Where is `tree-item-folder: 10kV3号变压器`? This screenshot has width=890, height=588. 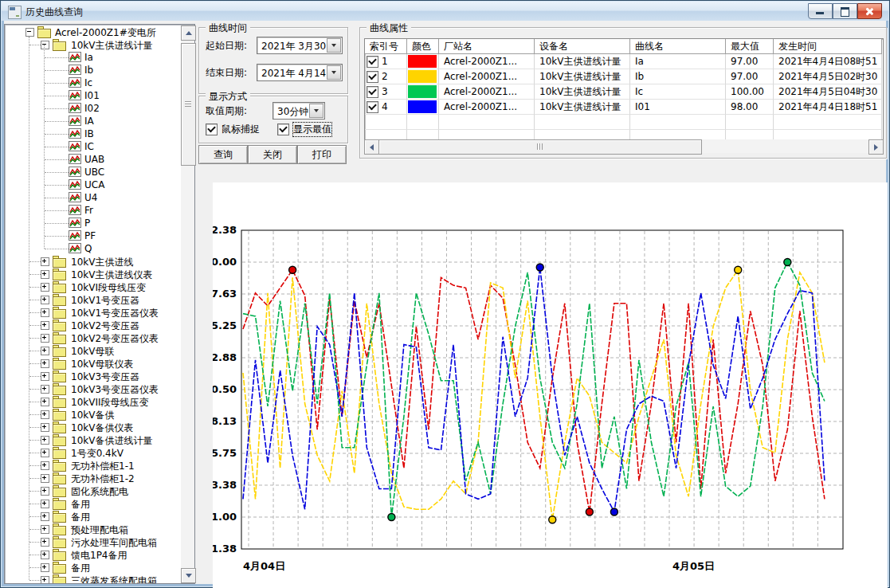 tree-item-folder: 10kV3号变压器 is located at coordinates (92, 376).